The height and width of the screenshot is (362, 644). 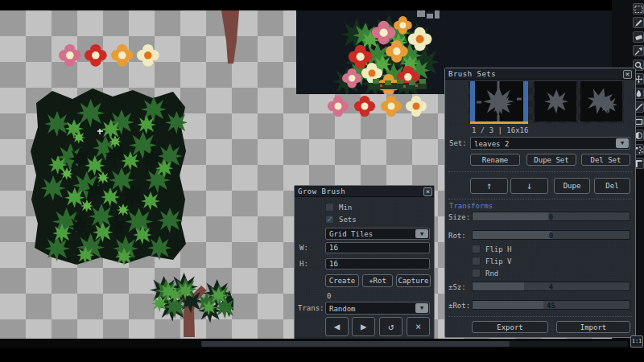 I want to click on delta-rot-label: ±Rot:, so click(x=459, y=306).